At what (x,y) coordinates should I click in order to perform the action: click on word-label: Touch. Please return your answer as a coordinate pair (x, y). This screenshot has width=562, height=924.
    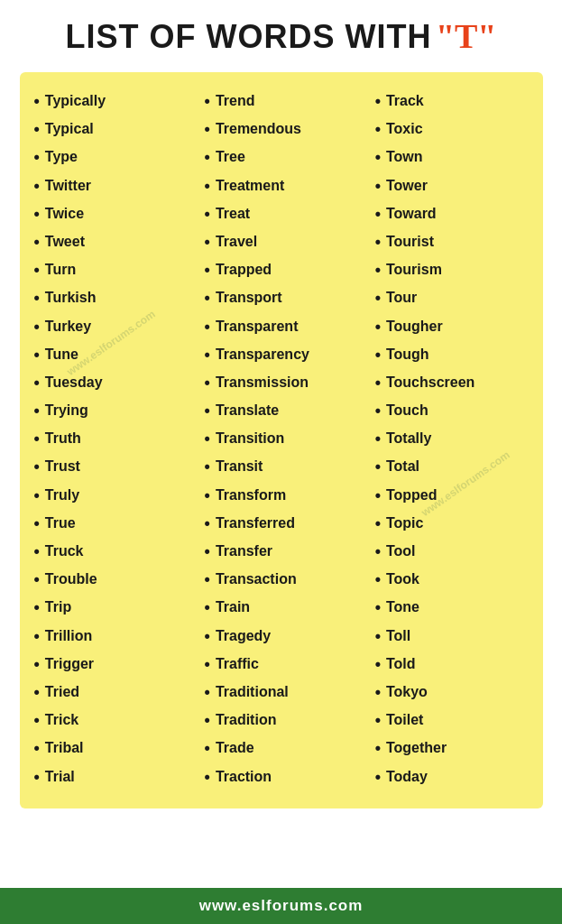
    Looking at the image, I should click on (408, 411).